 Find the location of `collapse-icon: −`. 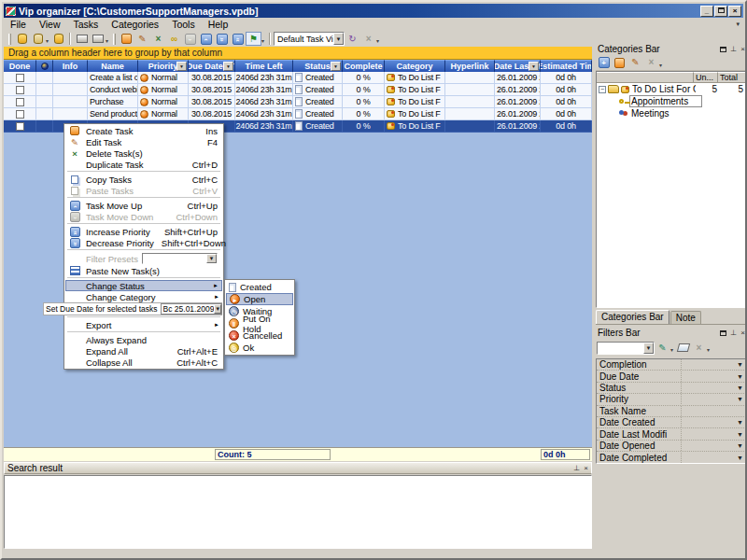

collapse-icon: − is located at coordinates (602, 90).